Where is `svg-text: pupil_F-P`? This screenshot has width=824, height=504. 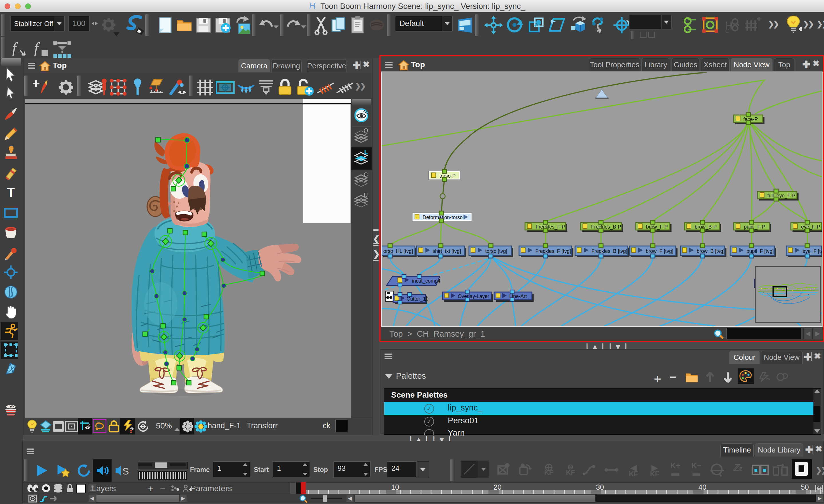 svg-text: pupil_F-P is located at coordinates (754, 227).